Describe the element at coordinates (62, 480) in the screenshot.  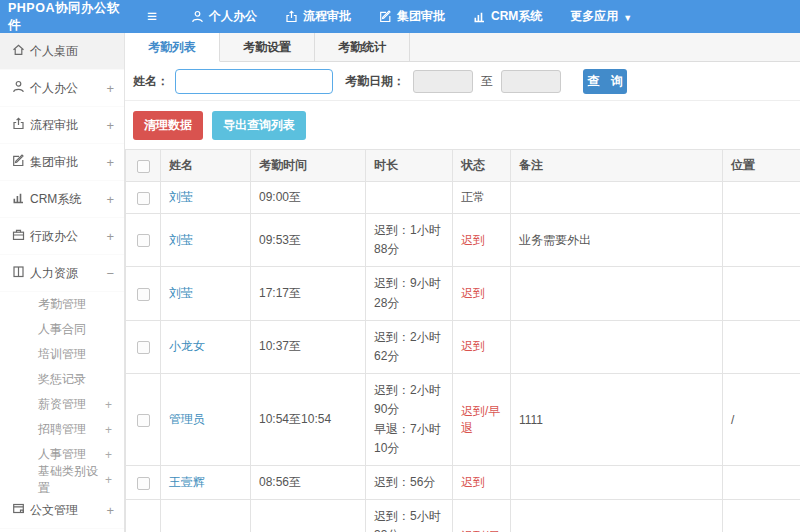
I see `sidebar-subitem-7: 基础类别设置+` at that location.